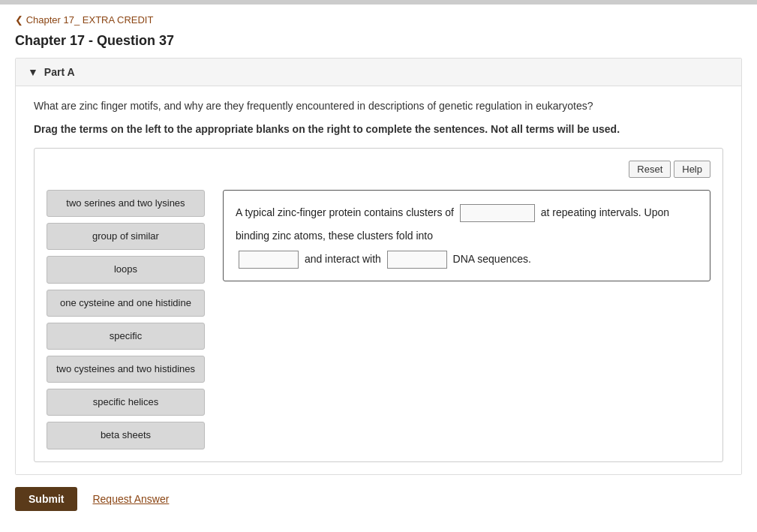 The height and width of the screenshot is (532, 757). What do you see at coordinates (33, 72) in the screenshot?
I see `collapse-arrow-icon: ▼` at bounding box center [33, 72].